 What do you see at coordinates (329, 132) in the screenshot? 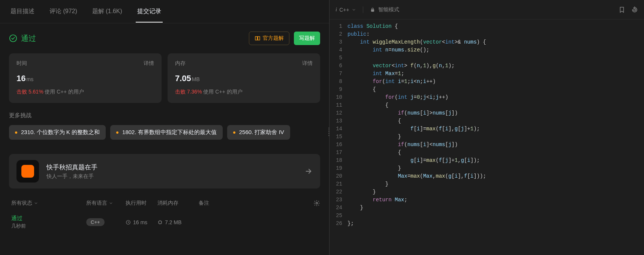
I see `panel-resize-handle` at bounding box center [329, 132].